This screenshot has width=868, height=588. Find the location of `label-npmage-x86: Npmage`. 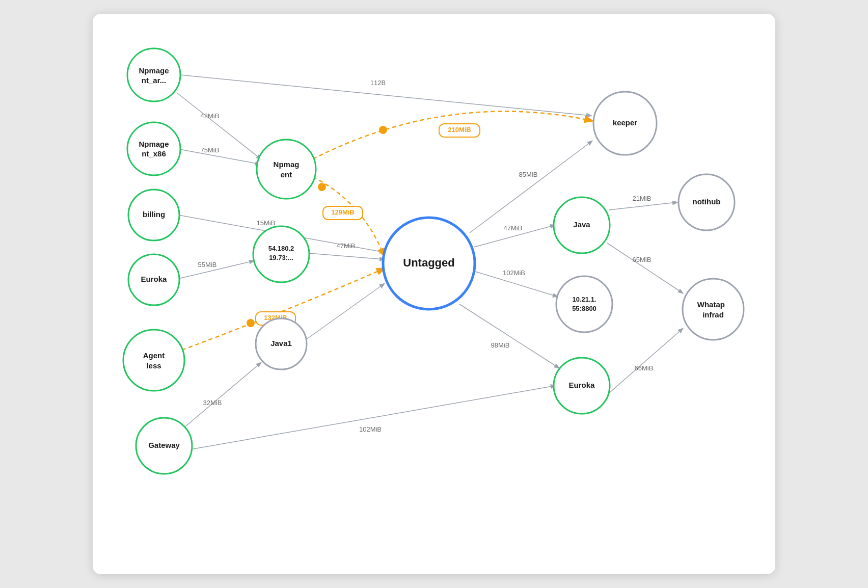

label-npmage-x86: Npmage is located at coordinates (154, 144).